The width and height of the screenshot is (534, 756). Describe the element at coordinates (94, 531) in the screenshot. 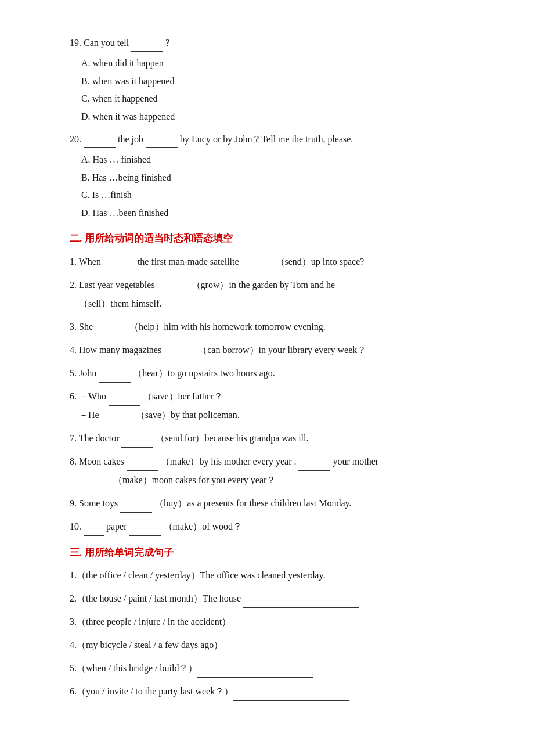

I see `fq10-blank1` at that location.